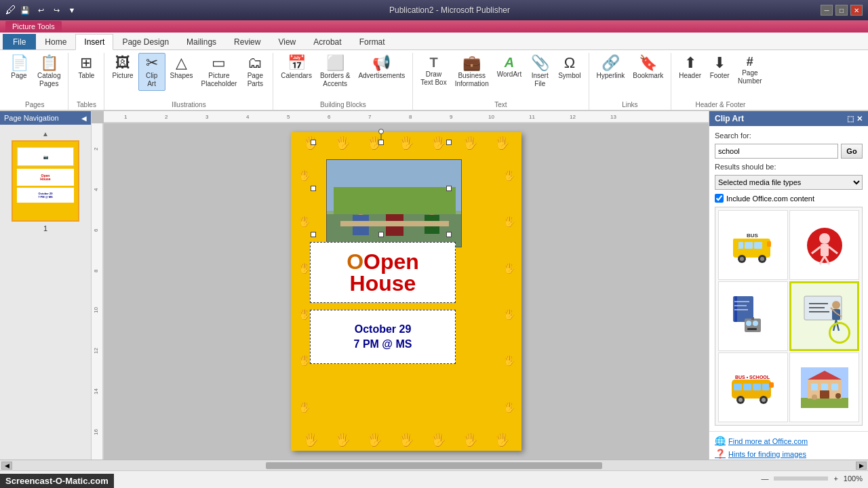  Describe the element at coordinates (631, 106) in the screenshot. I see `links-group-label: Links` at that location.